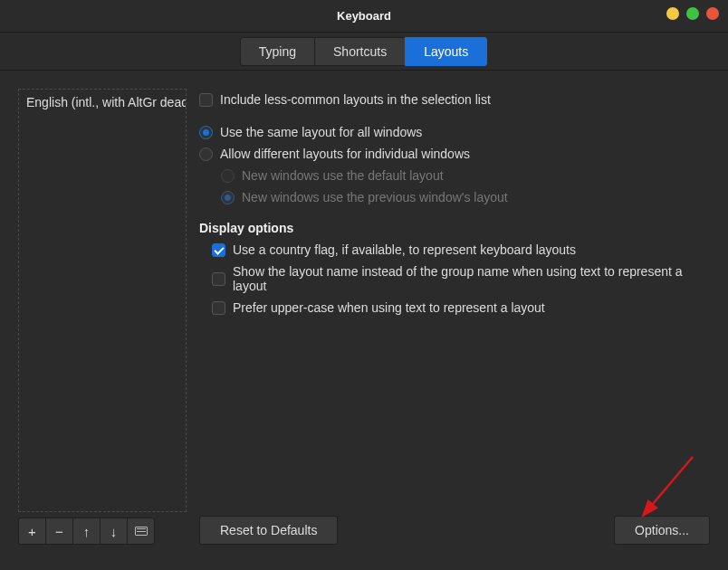  I want to click on close-button, so click(713, 14).